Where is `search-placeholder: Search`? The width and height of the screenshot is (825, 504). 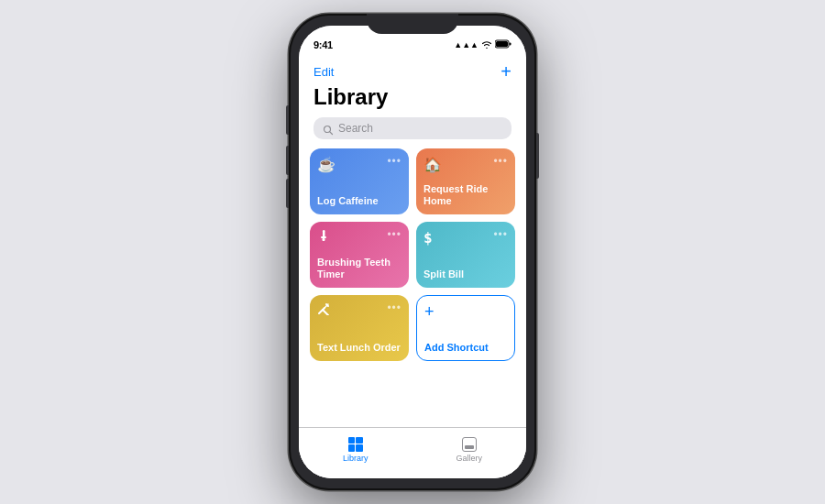
search-placeholder: Search is located at coordinates (356, 128).